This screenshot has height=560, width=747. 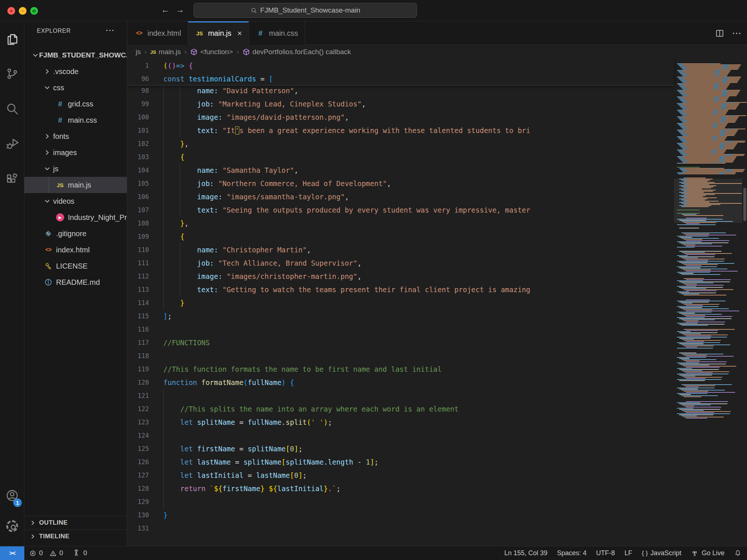 I want to click on activity-explorer-icon, so click(x=12, y=39).